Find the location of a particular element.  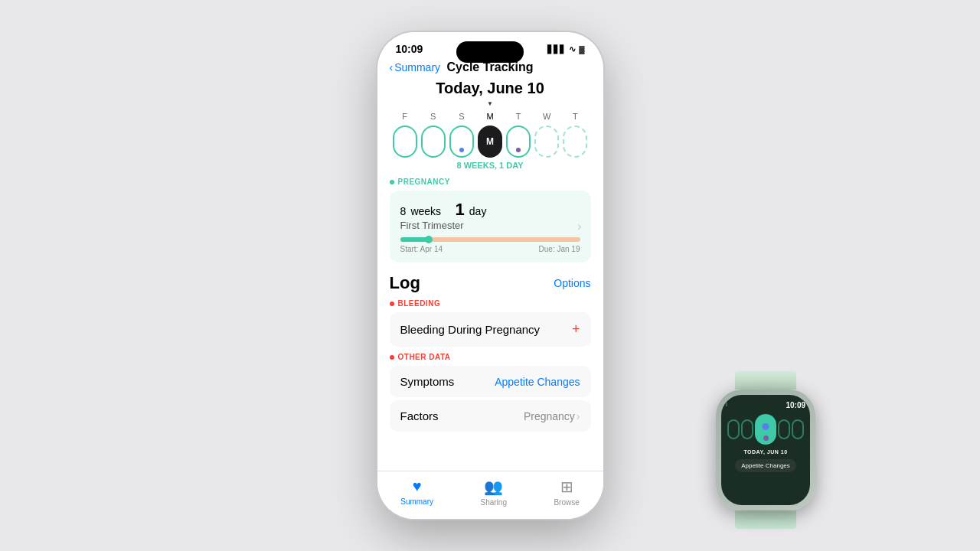

watch-status-bar: i 10:09 is located at coordinates (766, 406).